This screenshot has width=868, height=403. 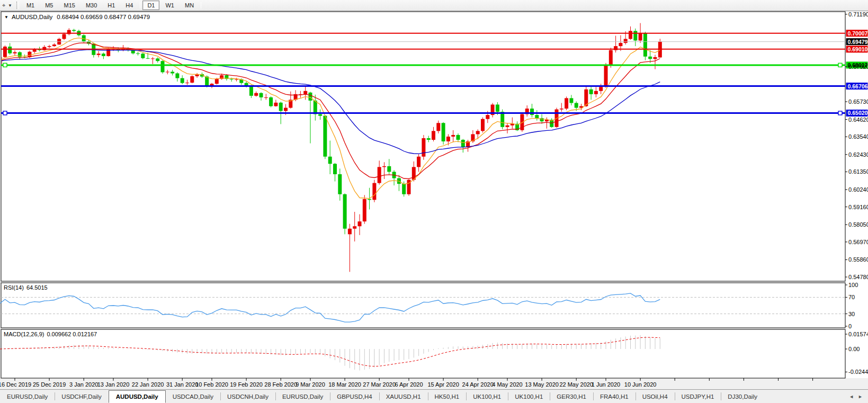 What do you see at coordinates (852, 297) in the screenshot?
I see `rsi-axis-tick: 70` at bounding box center [852, 297].